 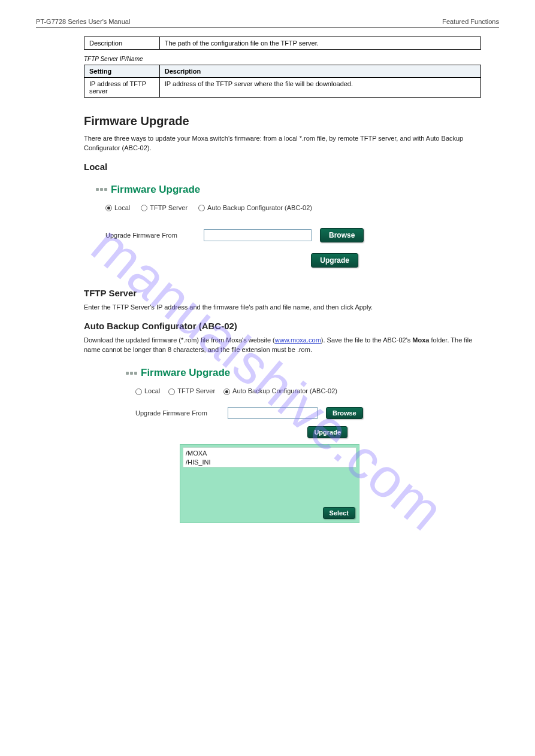 What do you see at coordinates (283, 43) in the screenshot?
I see `table-row: Description The path of the configuratio…` at bounding box center [283, 43].